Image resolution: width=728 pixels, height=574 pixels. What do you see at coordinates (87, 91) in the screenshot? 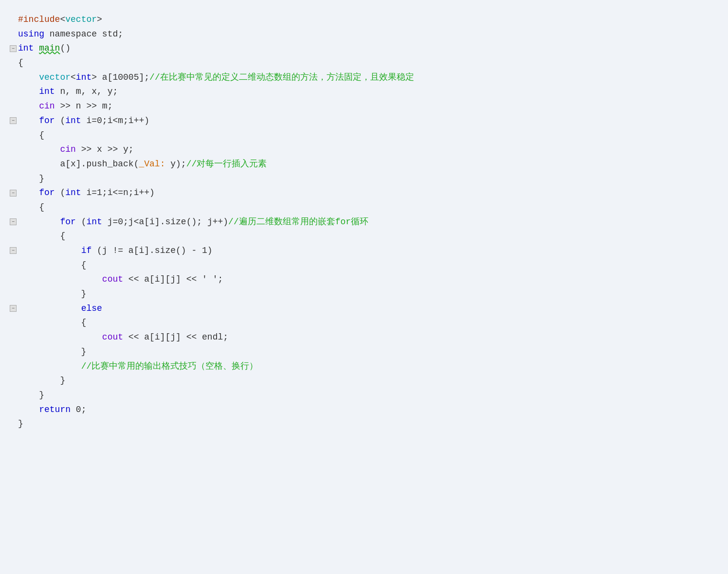
I see `token: n, m, x, y;` at bounding box center [87, 91].